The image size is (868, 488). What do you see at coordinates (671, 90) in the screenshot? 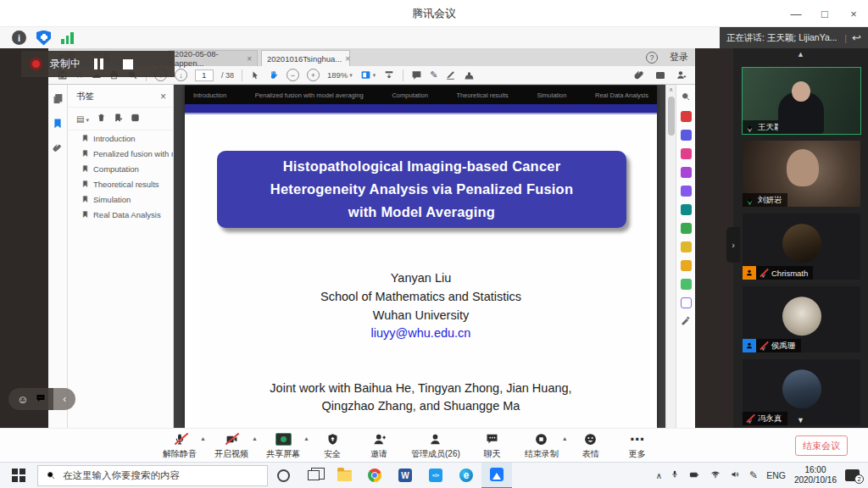
I see `scroll-up-icon: ∧` at bounding box center [671, 90].